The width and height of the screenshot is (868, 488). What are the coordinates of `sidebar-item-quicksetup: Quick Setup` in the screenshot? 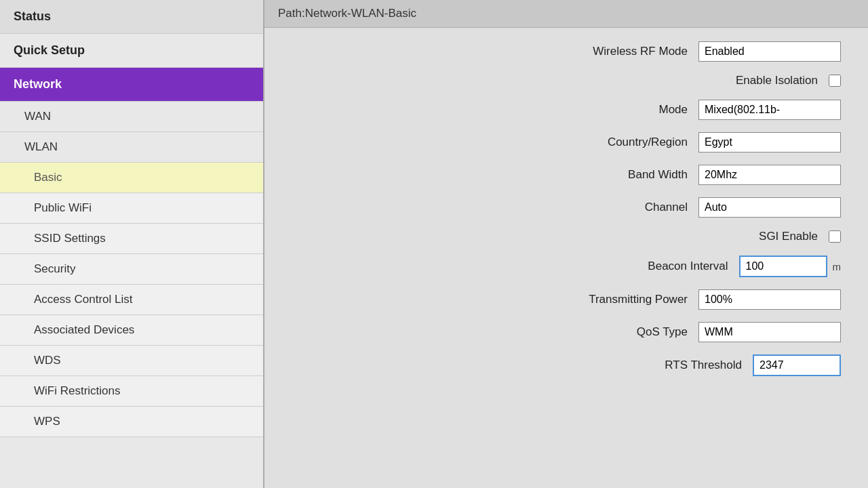 It's located at (132, 51).